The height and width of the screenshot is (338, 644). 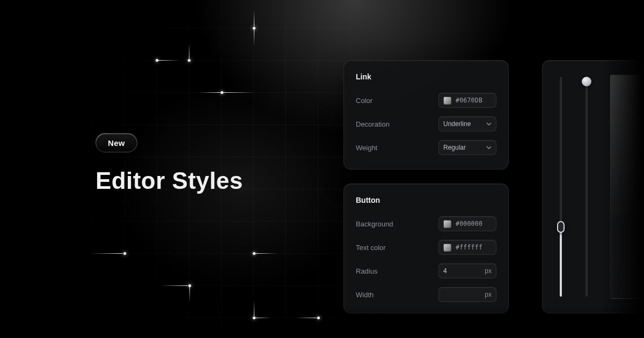 What do you see at coordinates (457, 124) in the screenshot?
I see `link-decoration-value: Underline` at bounding box center [457, 124].